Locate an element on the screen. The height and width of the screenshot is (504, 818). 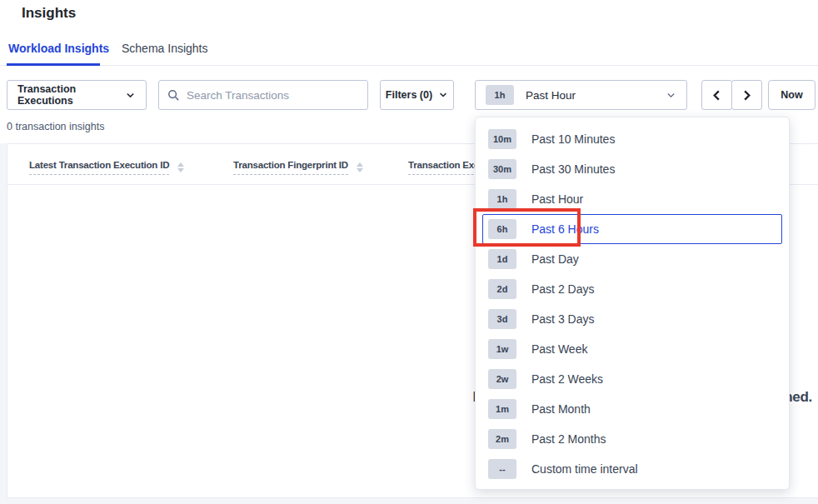
filters-button: Filters (0) is located at coordinates (416, 95).